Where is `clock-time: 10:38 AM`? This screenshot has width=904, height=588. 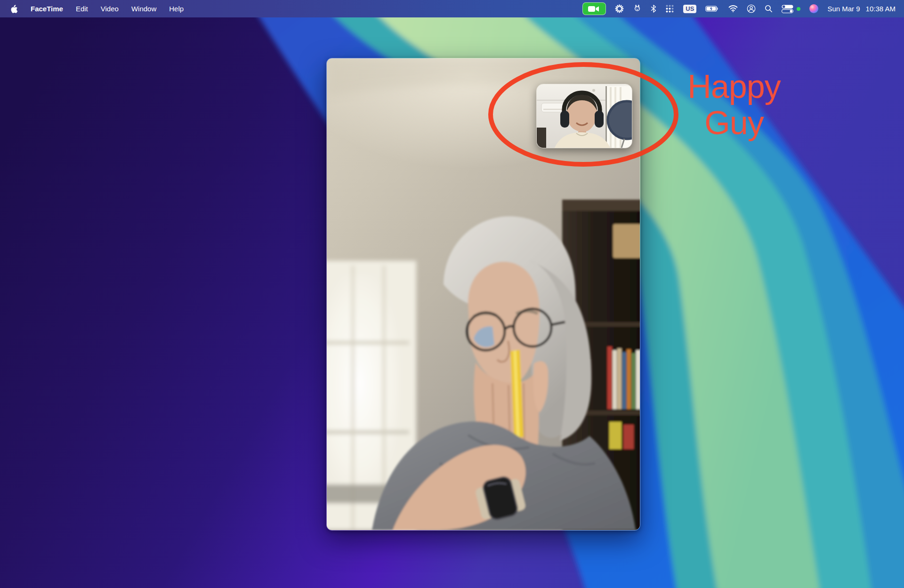
clock-time: 10:38 AM is located at coordinates (880, 8).